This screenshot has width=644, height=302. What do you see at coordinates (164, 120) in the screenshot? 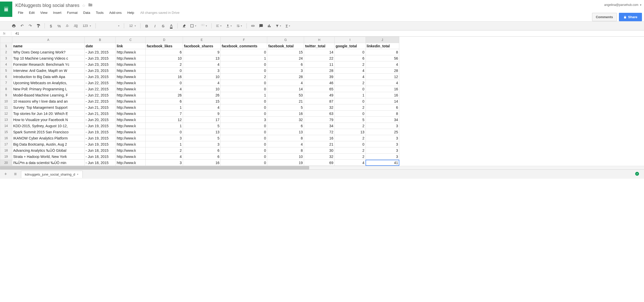
I see `cell: 12` at bounding box center [164, 120].